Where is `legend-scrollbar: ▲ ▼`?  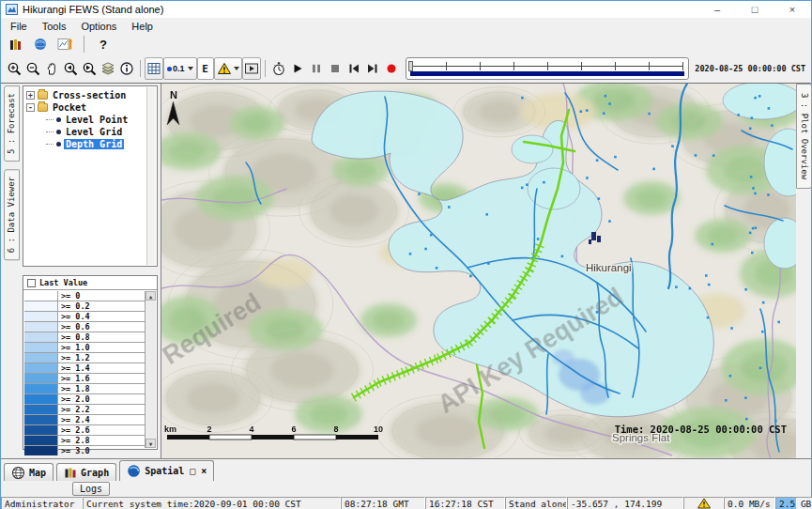
legend-scrollbar: ▲ ▼ is located at coordinates (150, 370).